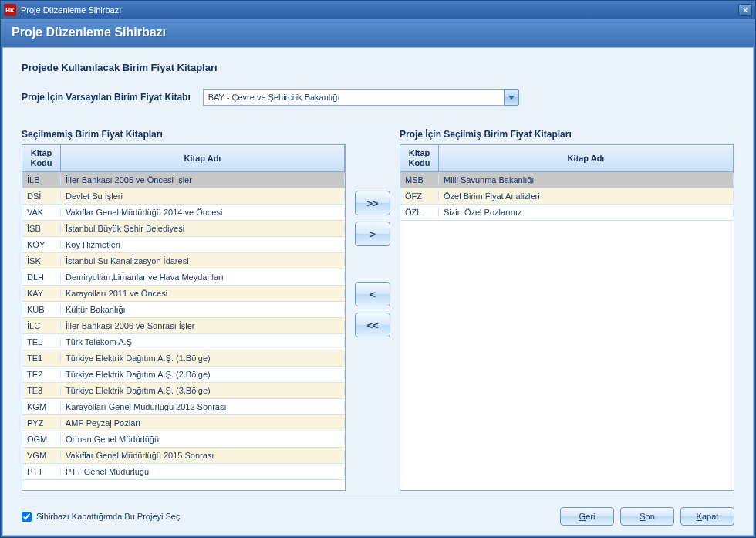 The height and width of the screenshot is (538, 756). Describe the element at coordinates (203, 326) in the screenshot. I see `row-name: İller Bankası 2006 ve Sonrası İşler` at that location.